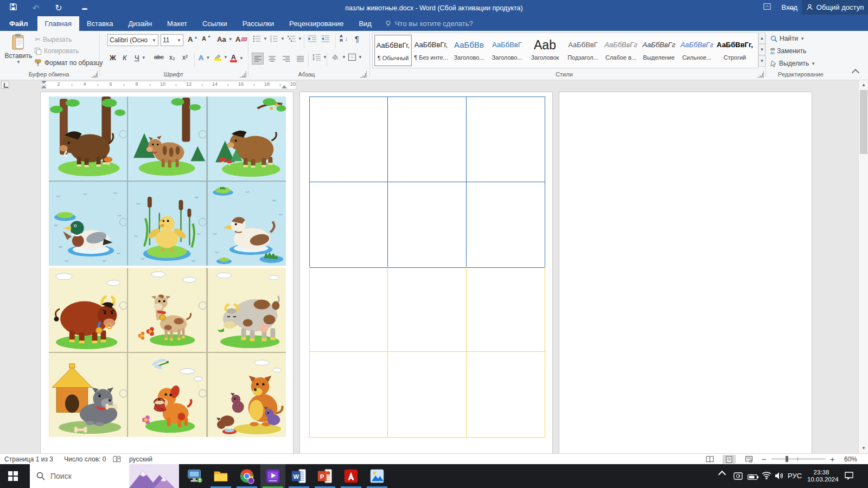 This screenshot has height=488, width=868. I want to click on line-spacing-button: ▼, so click(320, 57).